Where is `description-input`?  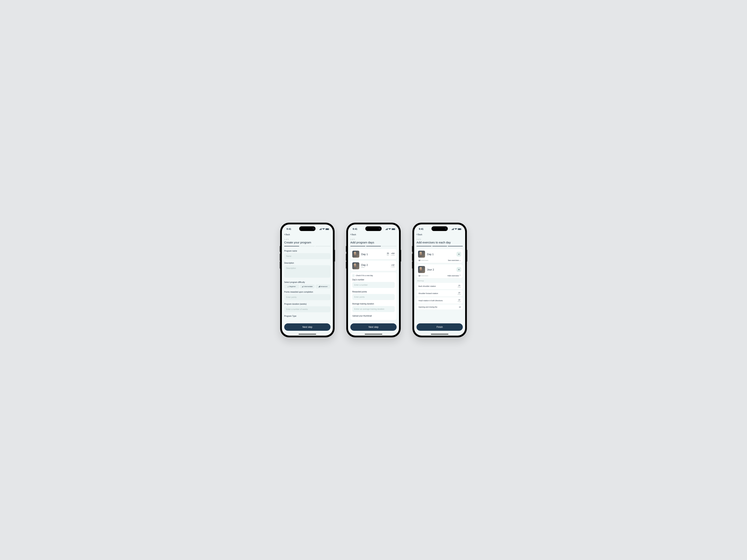
description-input is located at coordinates (307, 271).